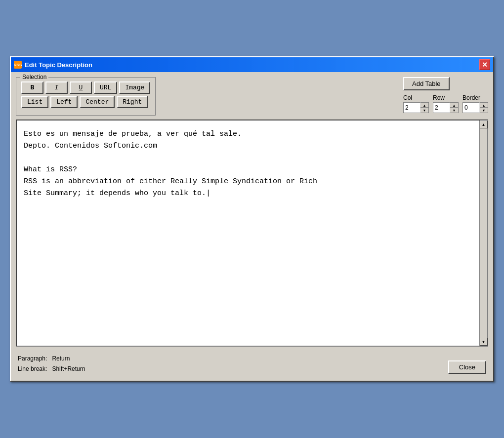 The width and height of the screenshot is (504, 438). What do you see at coordinates (454, 105) in the screenshot?
I see `row-up-button: ▲` at bounding box center [454, 105].